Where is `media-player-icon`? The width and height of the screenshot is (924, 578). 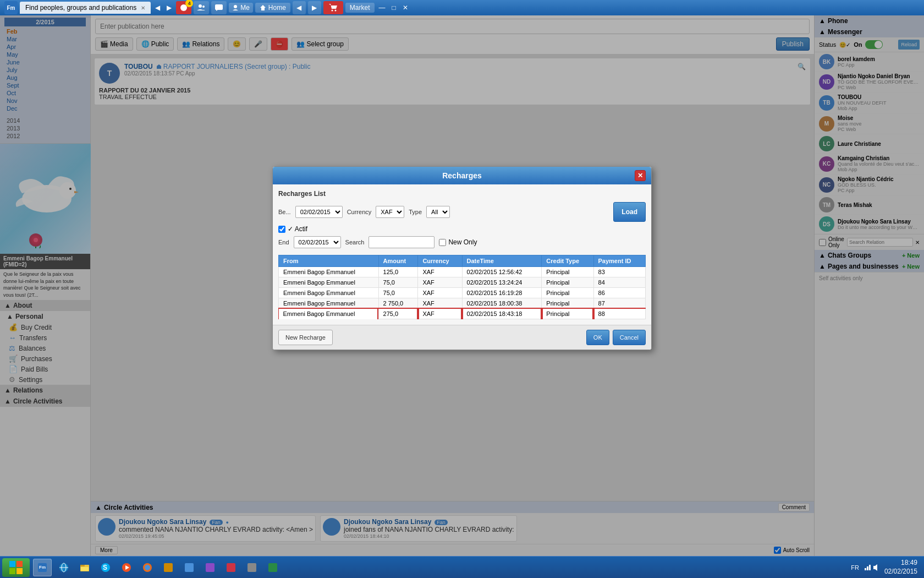 media-player-icon is located at coordinates (127, 568).